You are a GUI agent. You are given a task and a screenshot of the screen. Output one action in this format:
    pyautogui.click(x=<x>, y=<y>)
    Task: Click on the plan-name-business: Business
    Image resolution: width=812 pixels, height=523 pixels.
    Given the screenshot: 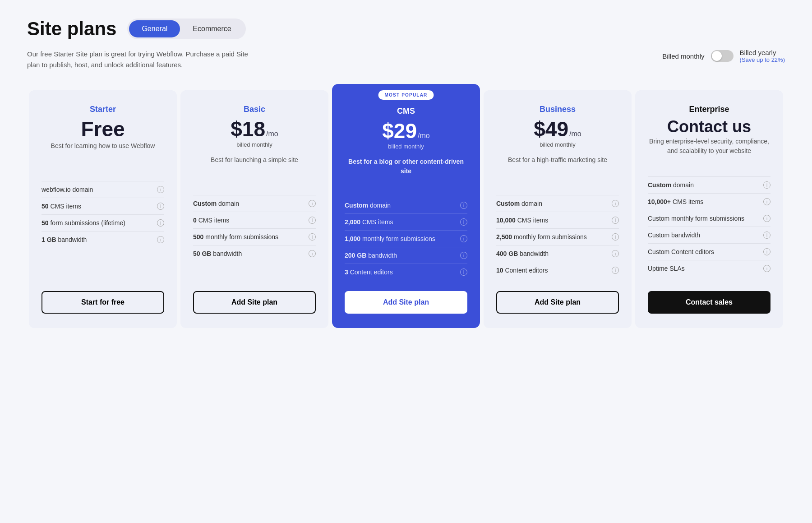 What is the action you would take?
    pyautogui.click(x=558, y=109)
    